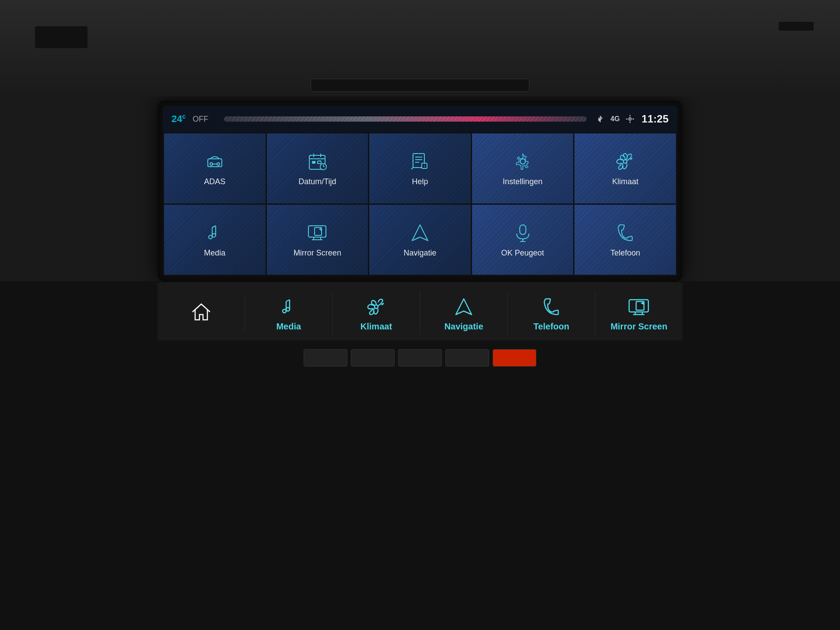  I want to click on bottom-home-button, so click(201, 314).